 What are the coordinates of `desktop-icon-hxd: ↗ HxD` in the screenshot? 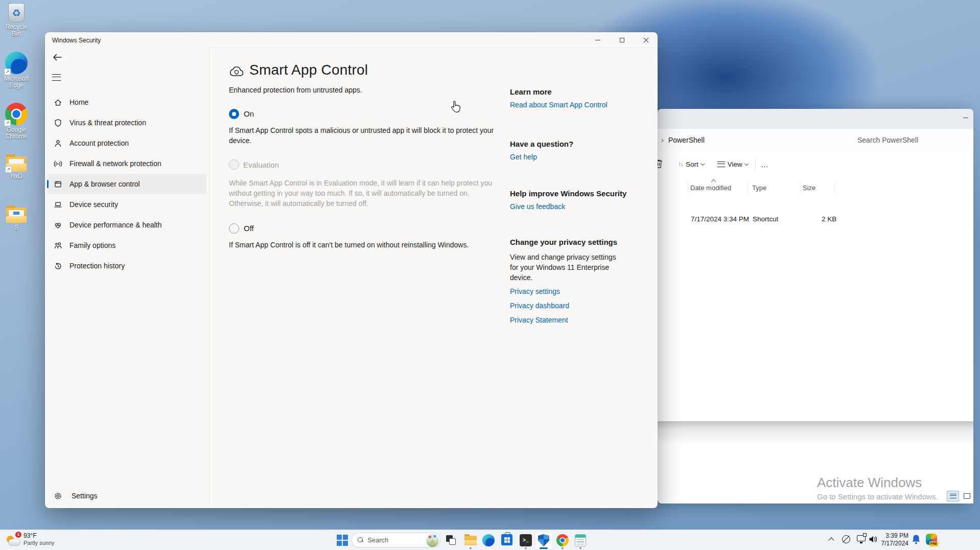 It's located at (16, 168).